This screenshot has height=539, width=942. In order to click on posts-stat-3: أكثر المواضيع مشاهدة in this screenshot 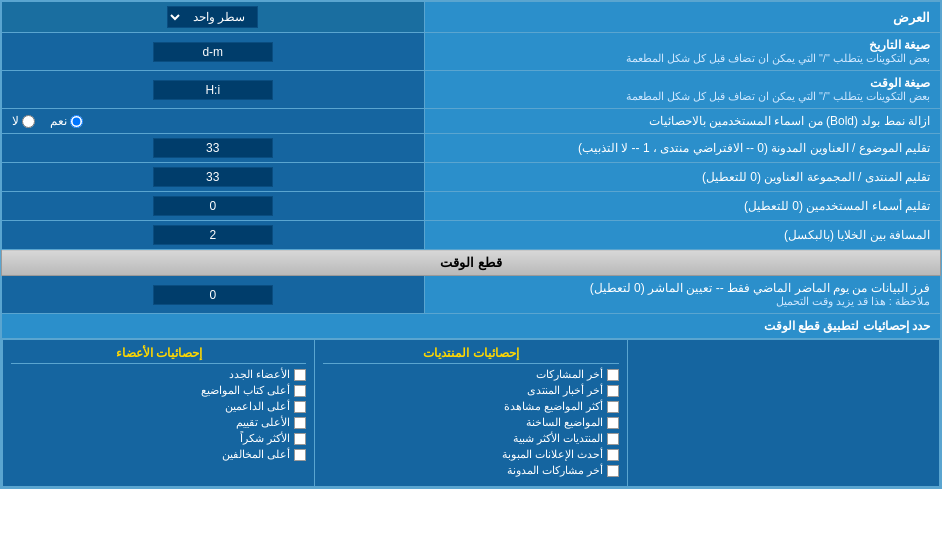, I will do `click(470, 406)`.